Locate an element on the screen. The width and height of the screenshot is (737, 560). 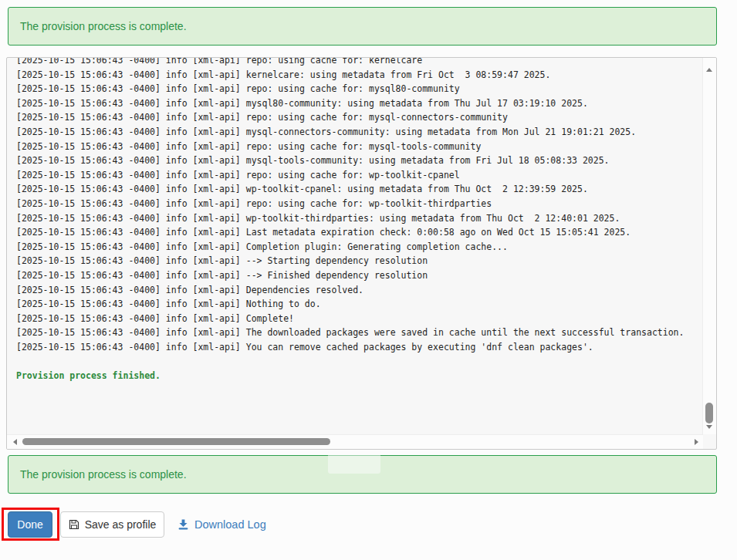
log-finished-message: Provision process finished. is located at coordinates (357, 376).